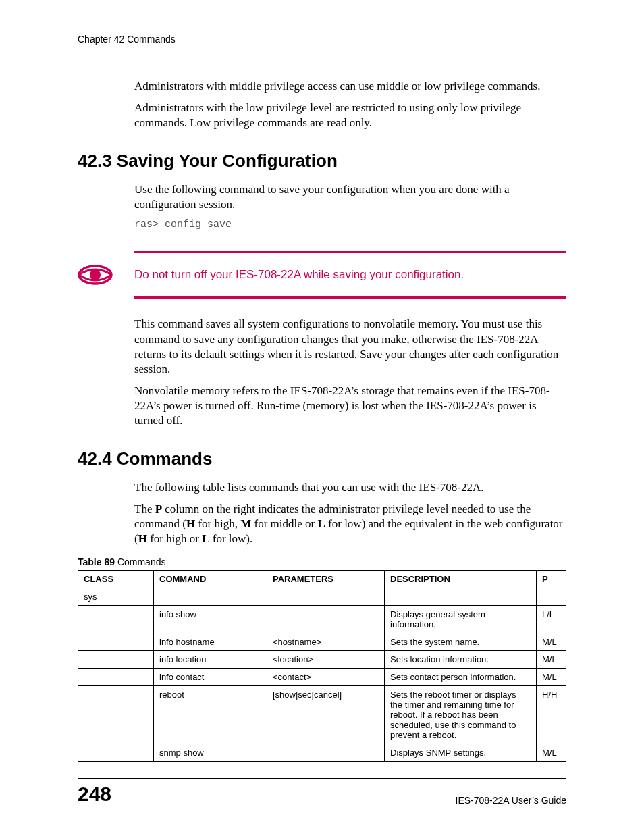  I want to click on th-class: CLASS, so click(116, 579).